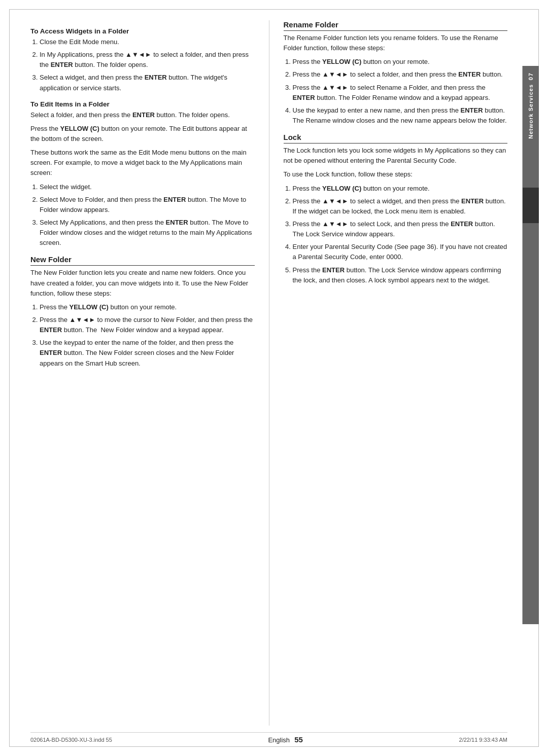  What do you see at coordinates (143, 311) in the screenshot?
I see `new-folder-section: New Folder The New Folder function lets …` at bounding box center [143, 311].